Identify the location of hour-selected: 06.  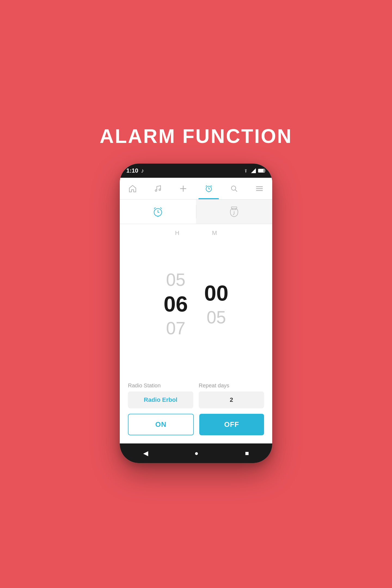
(176, 304).